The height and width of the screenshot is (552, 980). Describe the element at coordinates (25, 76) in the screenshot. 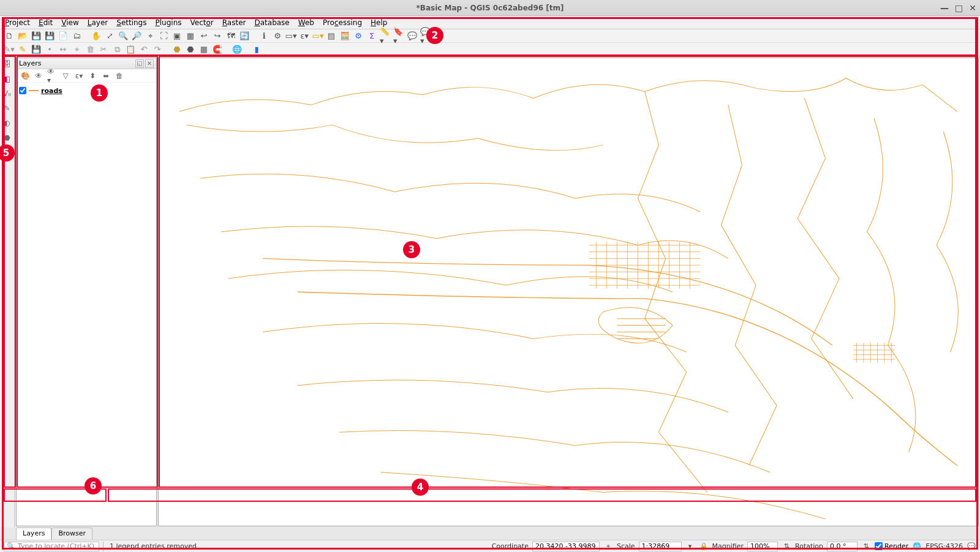

I see `style-manager-icon: 🎨` at that location.